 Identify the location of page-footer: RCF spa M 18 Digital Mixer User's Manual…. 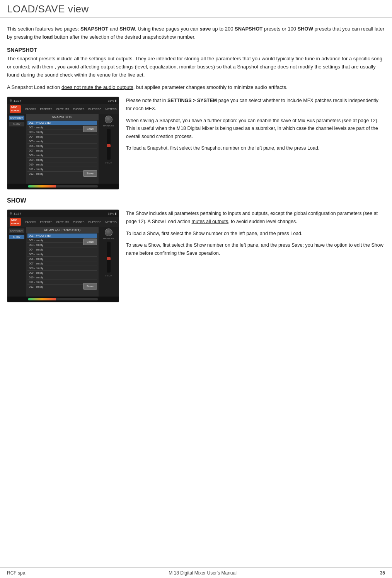
(196, 573).